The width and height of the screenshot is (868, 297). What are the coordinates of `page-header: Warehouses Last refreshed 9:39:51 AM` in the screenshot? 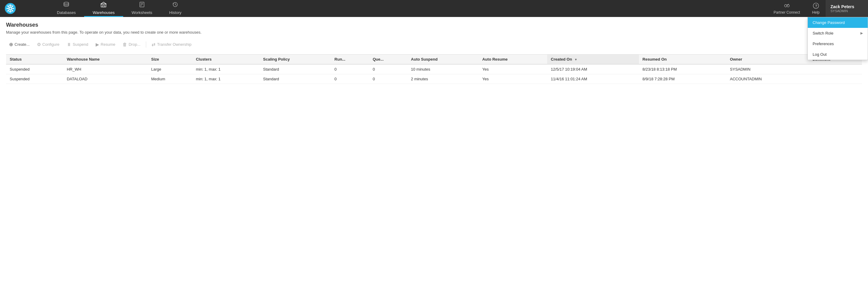 It's located at (434, 25).